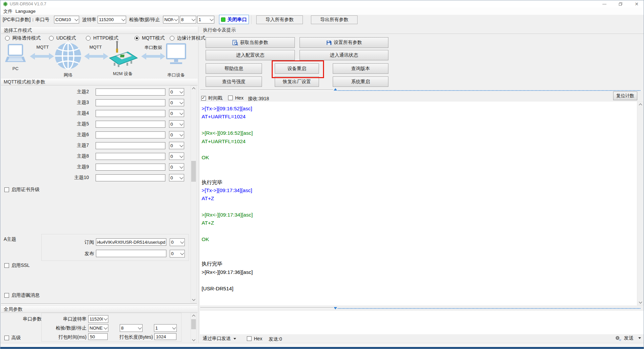 This screenshot has height=349, width=644. Describe the element at coordinates (280, 20) in the screenshot. I see `import-params-button: 导入所有参数` at that location.